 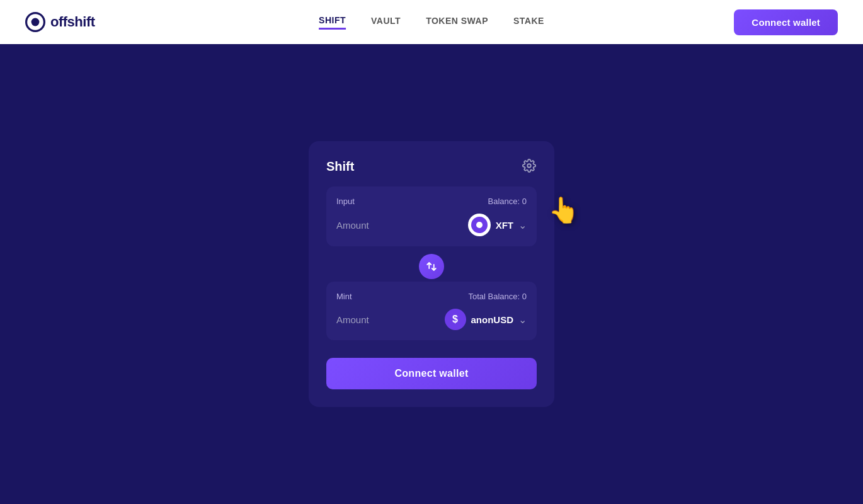 What do you see at coordinates (374, 226) in the screenshot?
I see `input-amount-field` at bounding box center [374, 226].